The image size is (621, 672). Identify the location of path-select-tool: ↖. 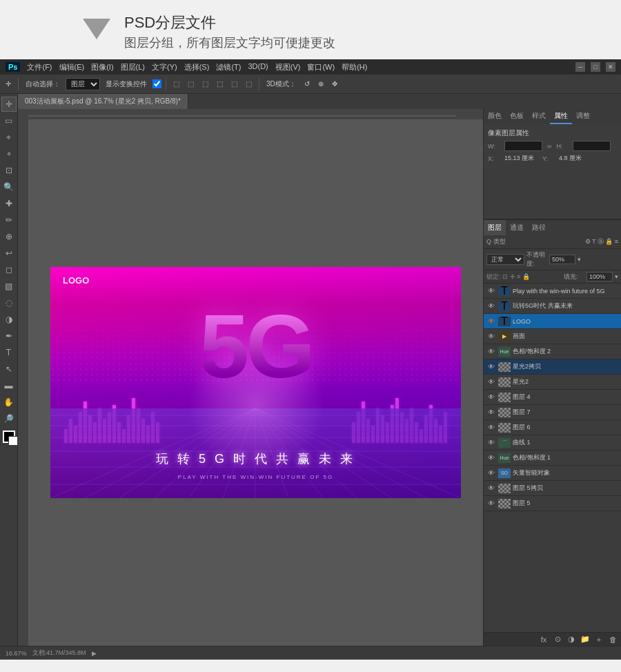
(9, 369).